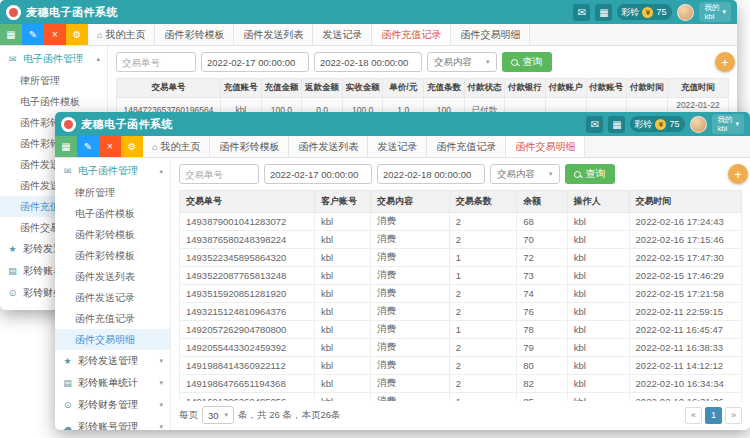  Describe the element at coordinates (674, 124) in the screenshot. I see `balance-amount: 75` at that location.